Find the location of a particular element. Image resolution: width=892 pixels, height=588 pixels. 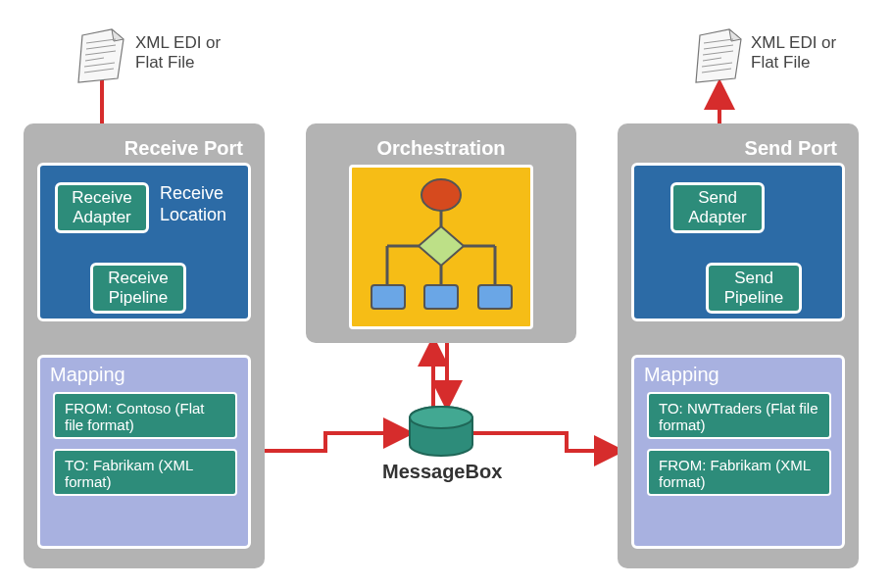

send-adapter-box: Send Adapter is located at coordinates (718, 208).